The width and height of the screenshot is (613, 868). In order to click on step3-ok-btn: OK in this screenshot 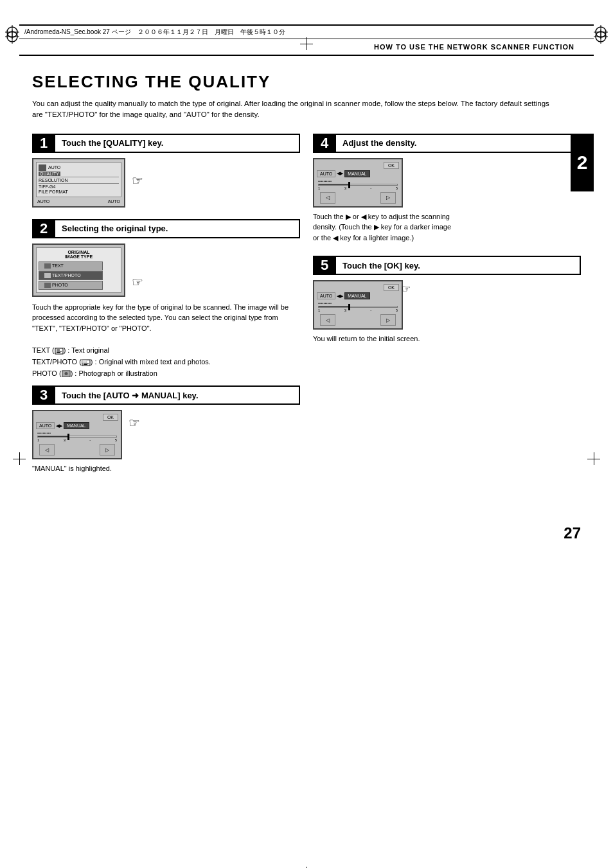, I will do `click(111, 418)`.